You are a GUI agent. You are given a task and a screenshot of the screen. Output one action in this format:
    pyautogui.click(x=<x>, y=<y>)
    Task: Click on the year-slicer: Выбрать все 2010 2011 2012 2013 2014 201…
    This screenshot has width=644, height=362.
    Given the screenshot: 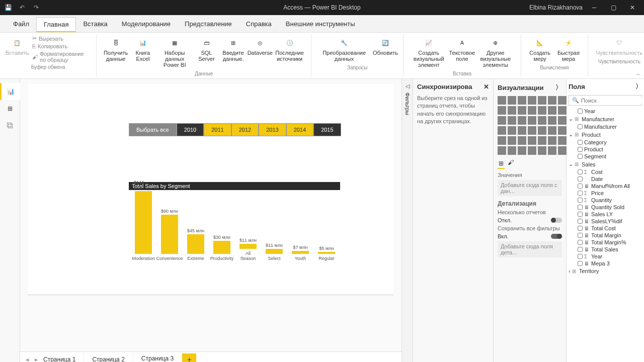 What is the action you would take?
    pyautogui.click(x=235, y=130)
    